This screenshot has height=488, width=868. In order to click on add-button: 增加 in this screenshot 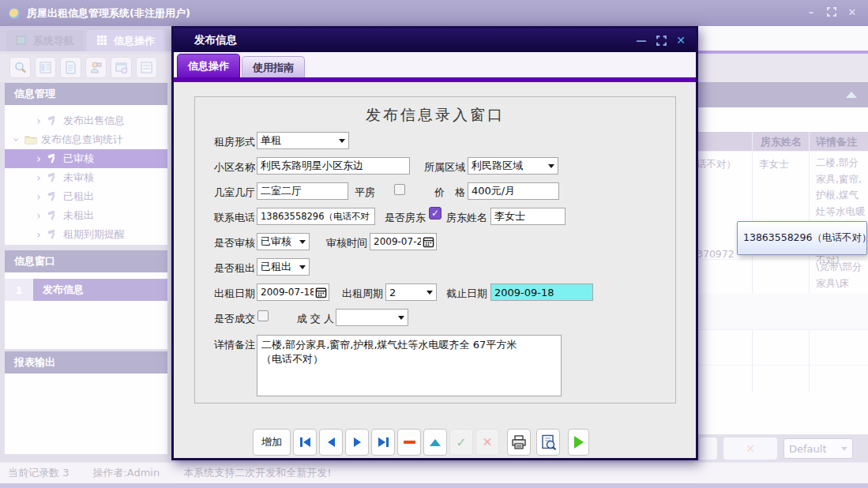, I will do `click(272, 442)`.